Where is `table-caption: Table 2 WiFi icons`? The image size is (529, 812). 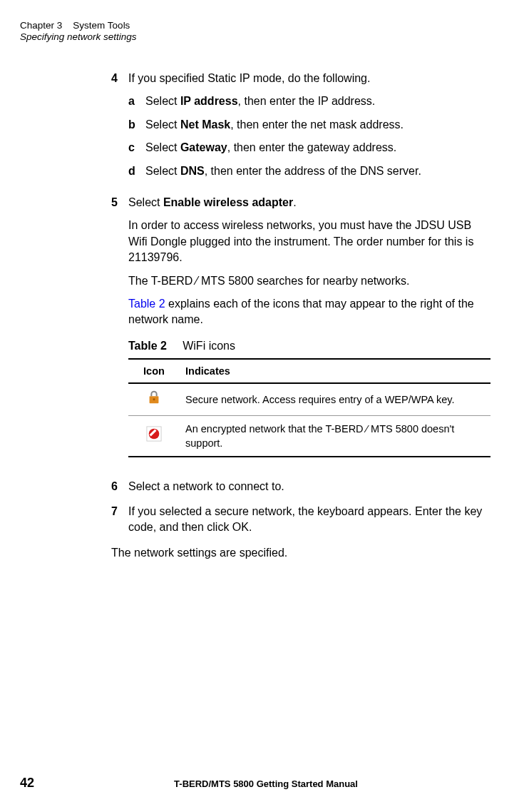 table-caption: Table 2 WiFi icons is located at coordinates (309, 346).